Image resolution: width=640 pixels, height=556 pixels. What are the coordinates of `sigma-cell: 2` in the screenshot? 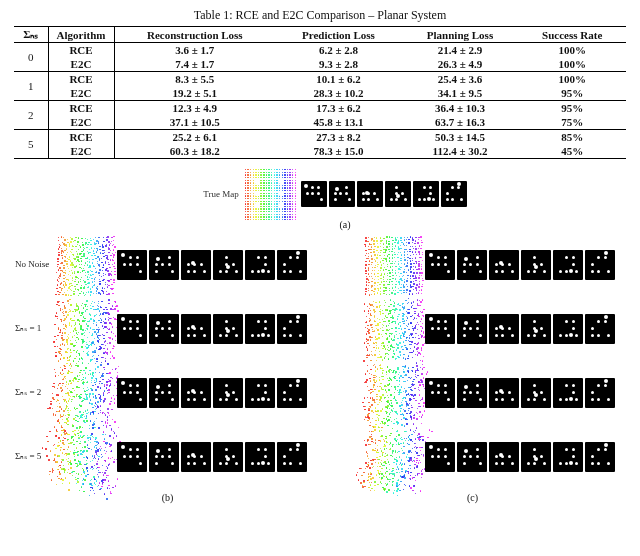 It's located at (31, 116).